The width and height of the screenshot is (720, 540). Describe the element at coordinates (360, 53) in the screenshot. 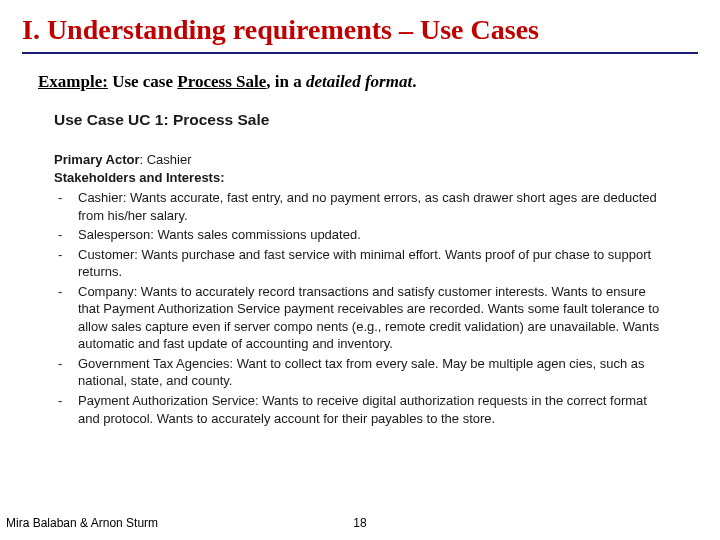

I see `title-rule` at that location.